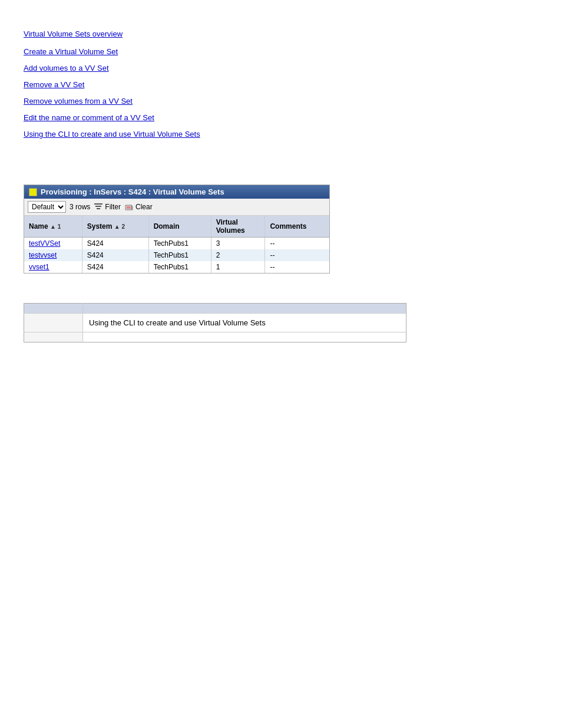 This screenshot has width=562, height=728. Describe the element at coordinates (281, 52) in the screenshot. I see `link-create-vvset: Create a Virtual Volume Set` at that location.